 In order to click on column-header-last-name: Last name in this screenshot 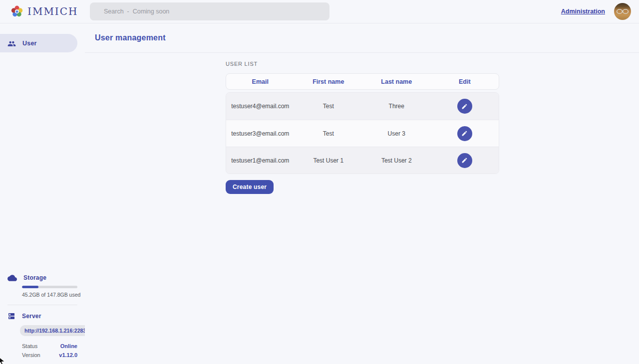, I will do `click(396, 82)`.